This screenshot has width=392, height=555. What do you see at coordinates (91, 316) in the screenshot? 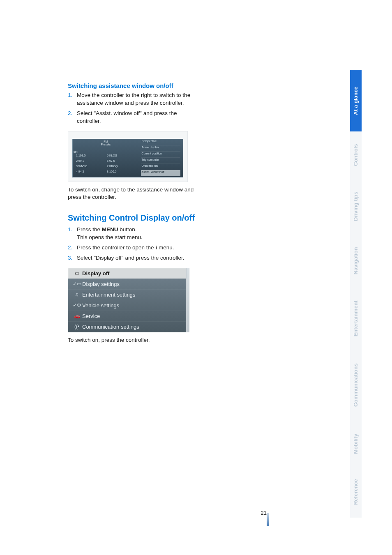
I see `menu-label: Service` at bounding box center [91, 316].